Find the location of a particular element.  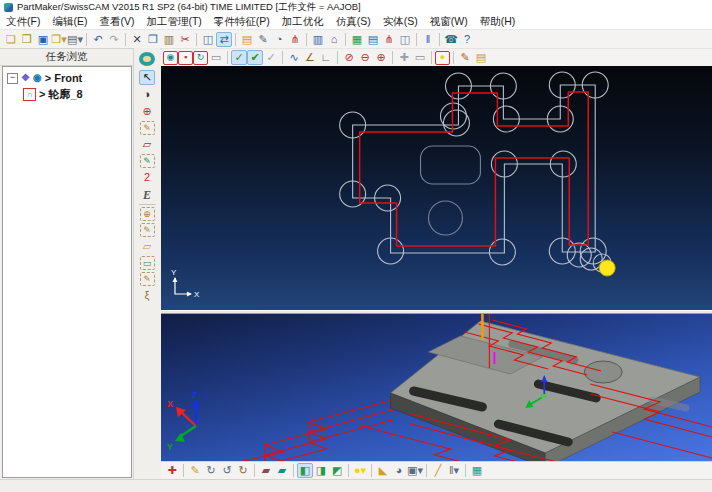

tree-node-profile: ∩ > 轮廓_8 is located at coordinates (67, 94).